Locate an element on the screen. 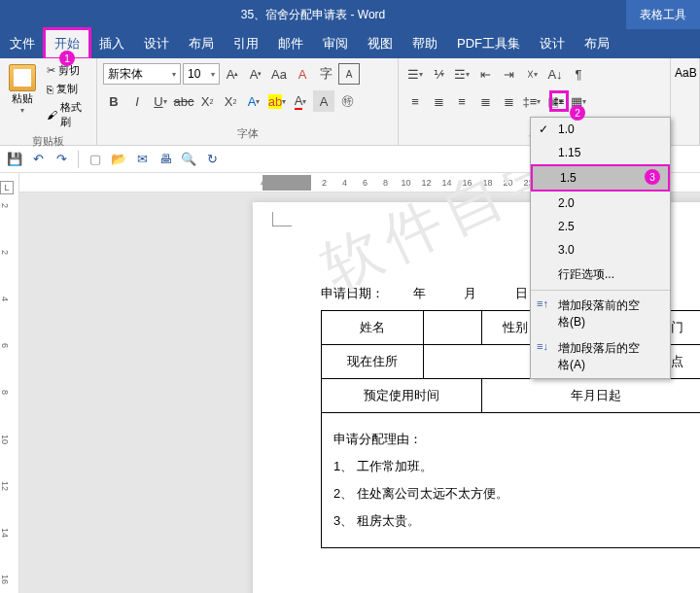  menu-pdf-tools: PDF工具集 is located at coordinates (488, 44).